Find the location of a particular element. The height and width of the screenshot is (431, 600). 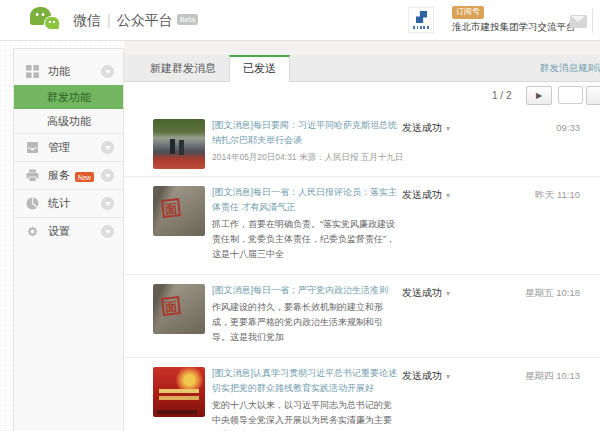

list-toolbar: 1 / 2 ▶ 跳转 is located at coordinates (362, 96).